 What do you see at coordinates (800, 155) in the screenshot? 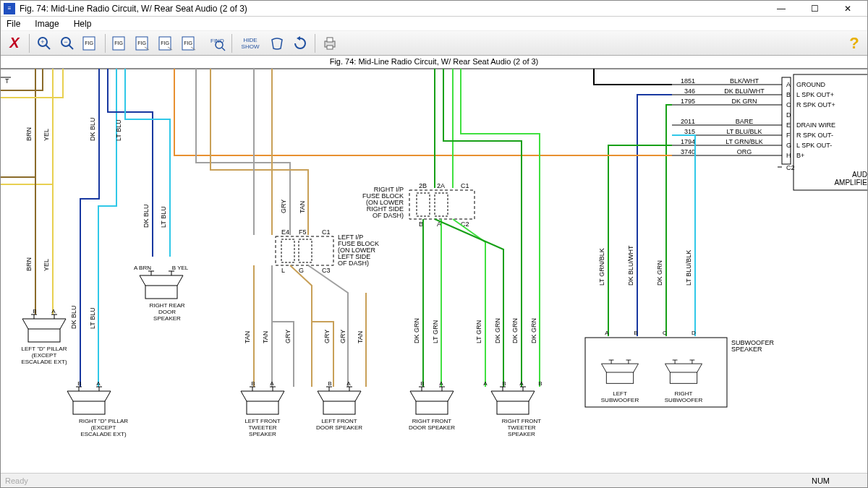
I see `svg-text: B+` at bounding box center [800, 155].